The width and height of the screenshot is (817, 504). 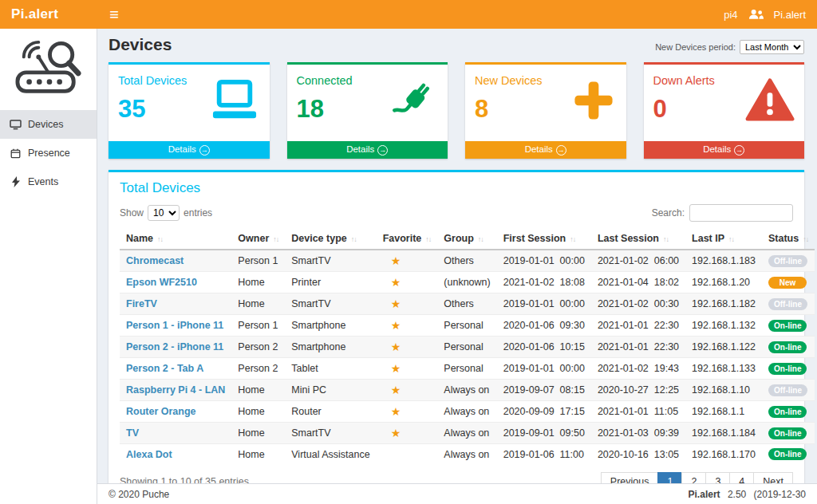 I want to click on column-header-name: Name↑↓, so click(x=176, y=239).